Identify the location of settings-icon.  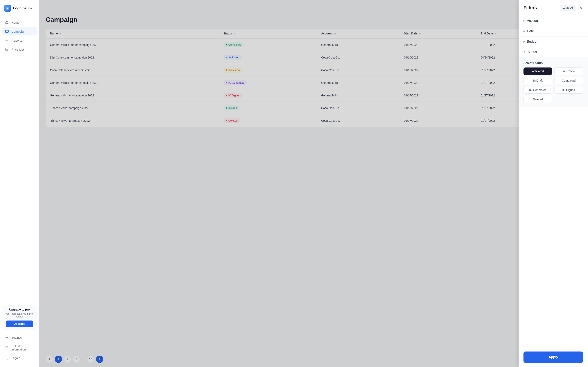
(7, 338).